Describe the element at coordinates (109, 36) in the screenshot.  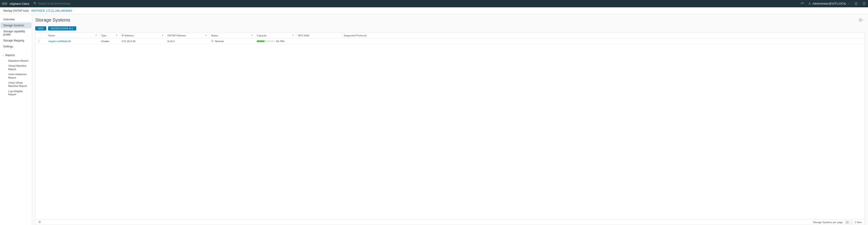
I see `col-header-type: Type` at that location.